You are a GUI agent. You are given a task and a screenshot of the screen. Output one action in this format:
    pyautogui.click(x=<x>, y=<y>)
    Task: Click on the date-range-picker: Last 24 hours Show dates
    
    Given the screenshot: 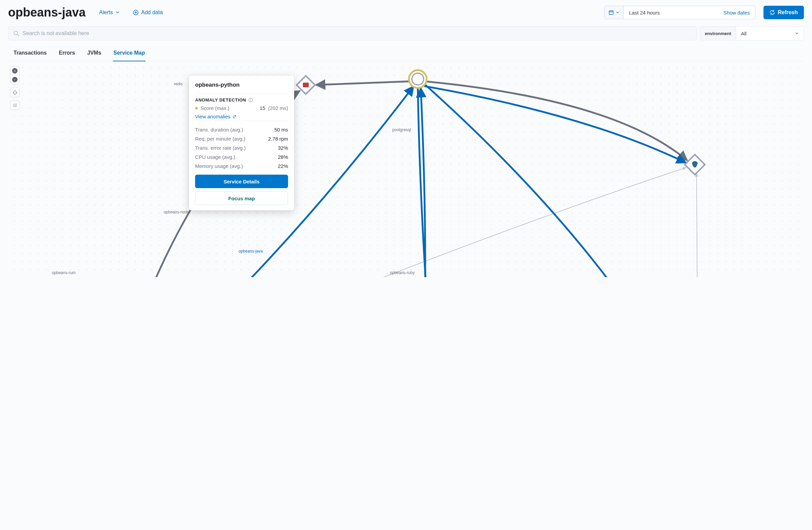 What is the action you would take?
    pyautogui.click(x=680, y=12)
    